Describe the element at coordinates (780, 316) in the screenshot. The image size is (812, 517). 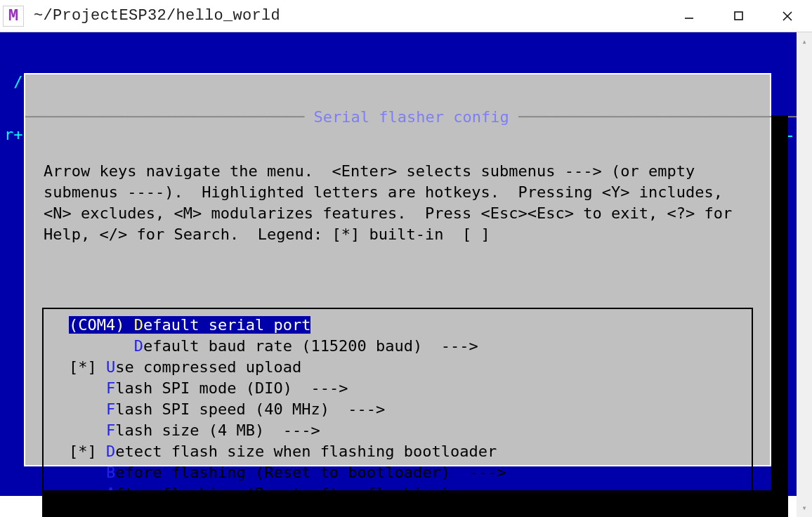
I see `dialog-shadow-right` at that location.